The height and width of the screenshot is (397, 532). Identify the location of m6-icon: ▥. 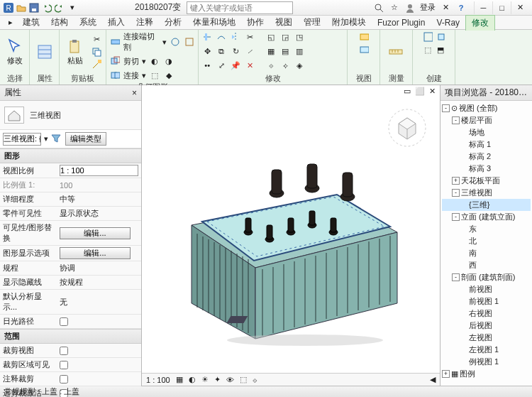
(299, 51).